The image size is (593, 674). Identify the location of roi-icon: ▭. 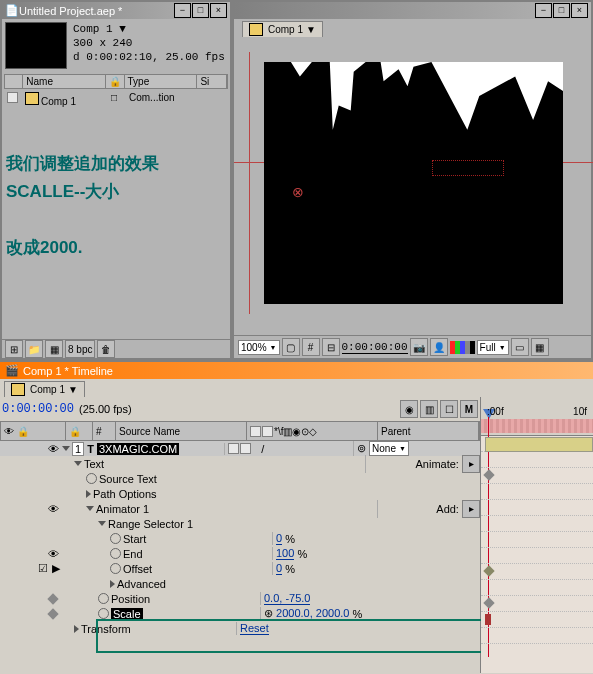
(520, 347).